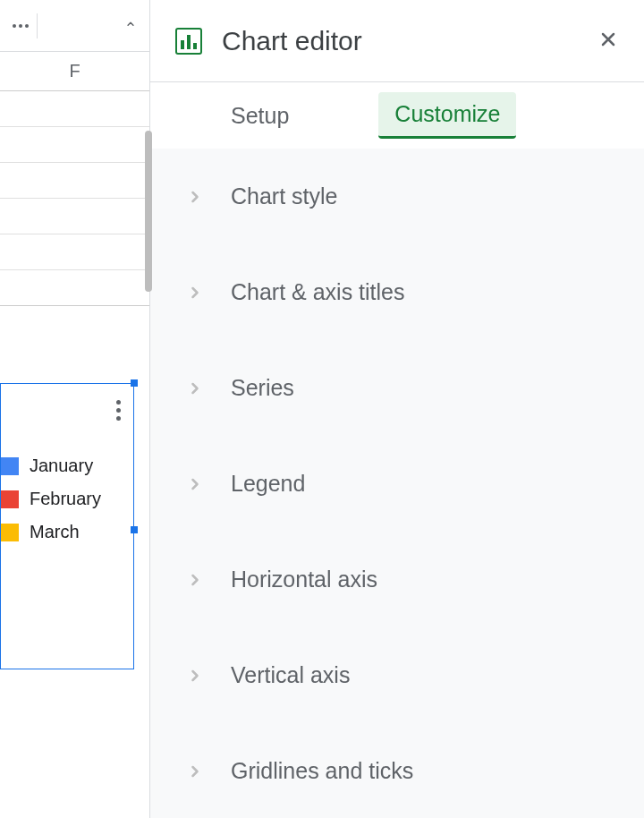  Describe the element at coordinates (118, 410) in the screenshot. I see `chart-menu-icon` at that location.